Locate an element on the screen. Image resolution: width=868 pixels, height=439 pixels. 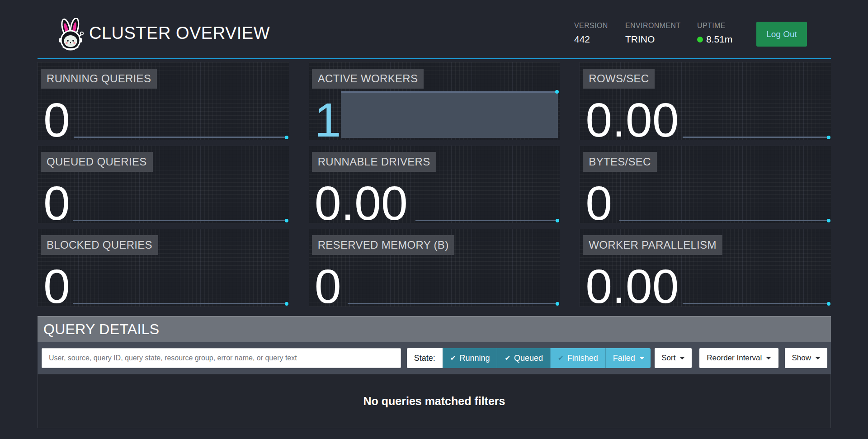
reorder-interval-dropdown-button: Reorder Interval is located at coordinates (739, 358).